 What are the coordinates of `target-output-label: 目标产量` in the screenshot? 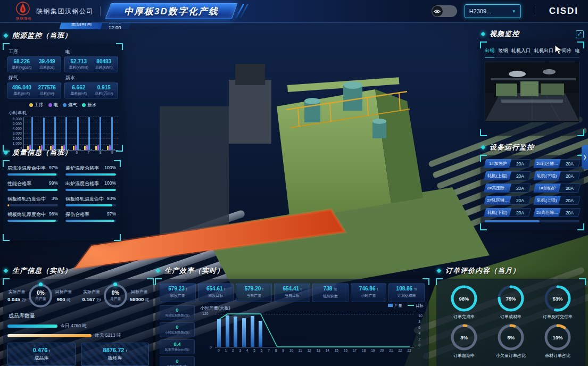 It's located at (63, 292).